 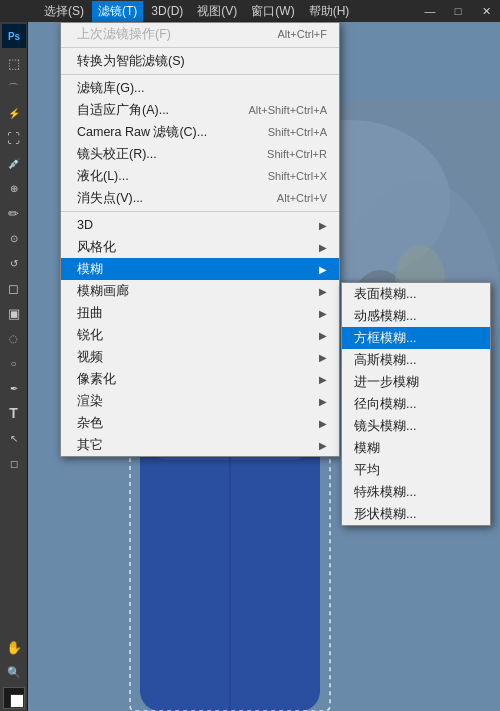 What do you see at coordinates (200, 247) in the screenshot?
I see `menu-item-stylize: 风格化 ▶` at bounding box center [200, 247].